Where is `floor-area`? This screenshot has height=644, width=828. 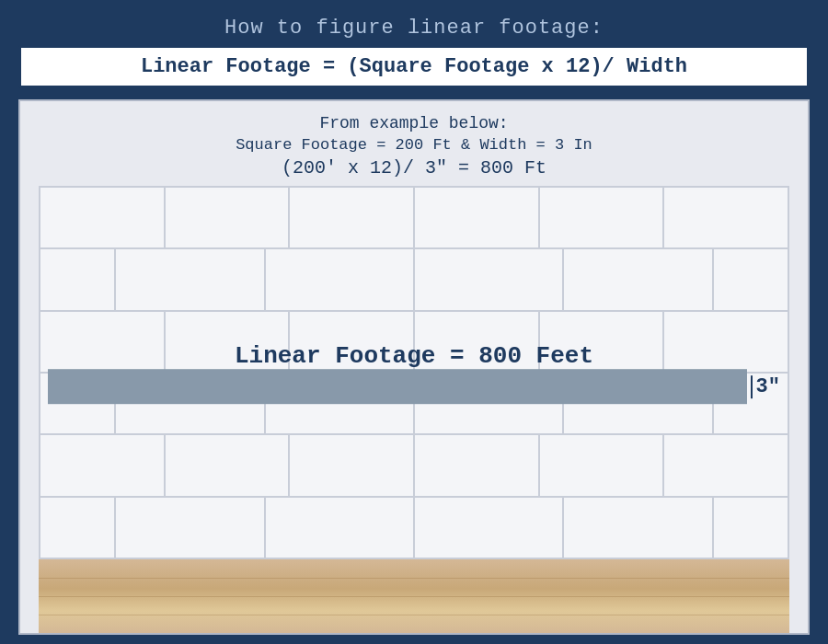 floor-area is located at coordinates (414, 596).